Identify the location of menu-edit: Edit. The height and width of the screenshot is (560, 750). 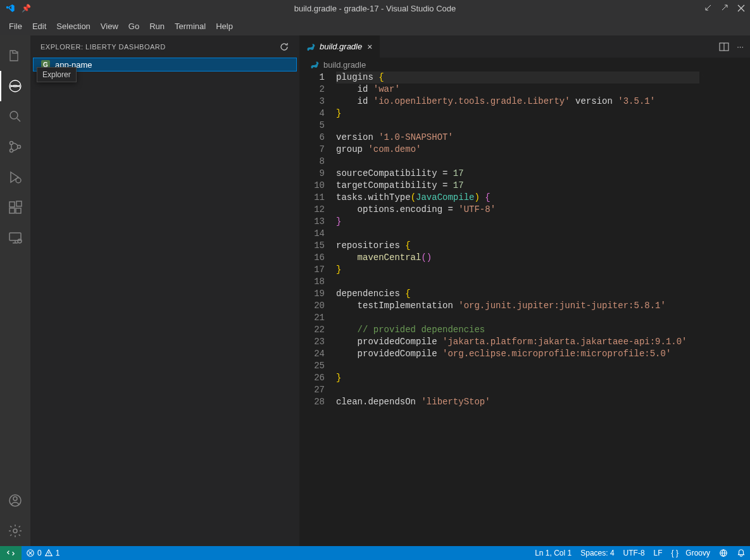
(39, 27).